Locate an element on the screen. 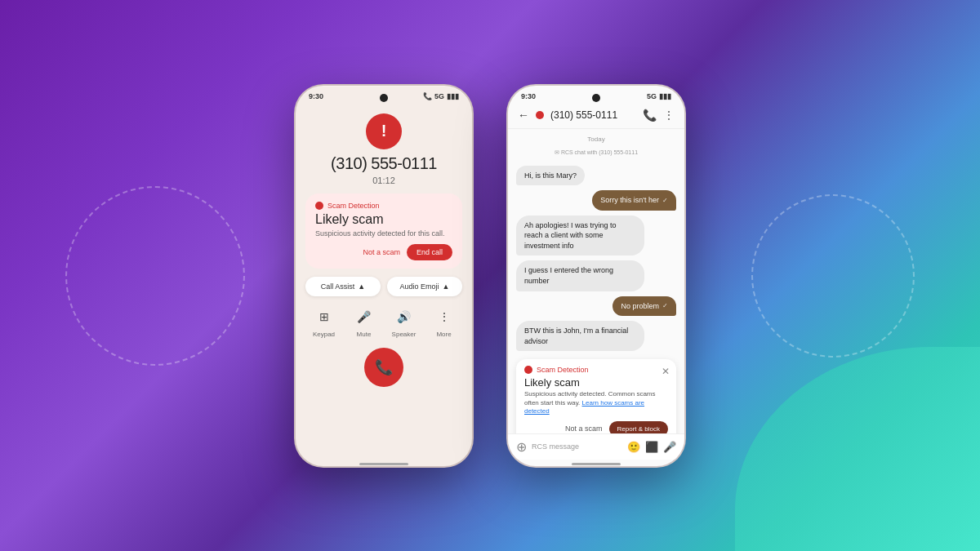 Image resolution: width=980 pixels, height=551 pixels. call-assist-label: Call Assist is located at coordinates (338, 287).